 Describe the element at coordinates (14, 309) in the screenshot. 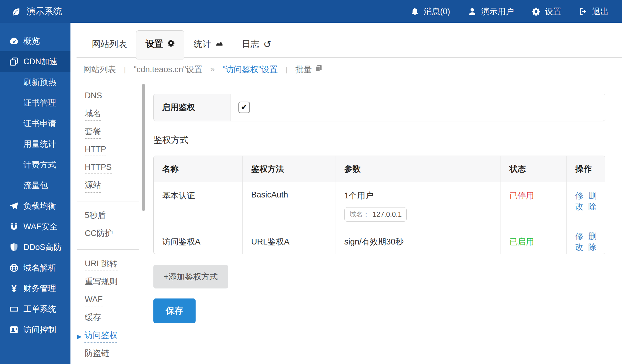

I see `ticket-icon` at that location.